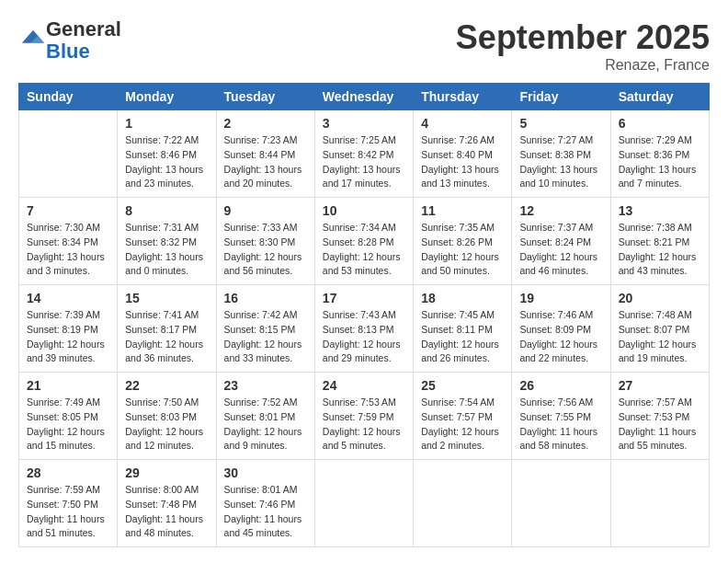 This screenshot has height=563, width=728. What do you see at coordinates (266, 211) in the screenshot?
I see `day-number: 9` at bounding box center [266, 211].